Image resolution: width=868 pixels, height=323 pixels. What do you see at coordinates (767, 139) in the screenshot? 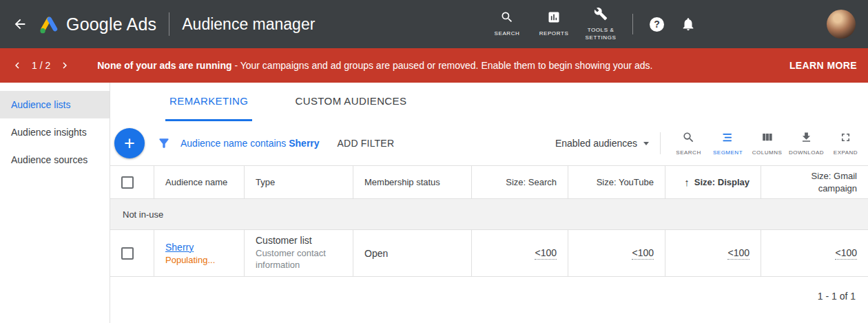
I see `columns-icon` at bounding box center [767, 139].